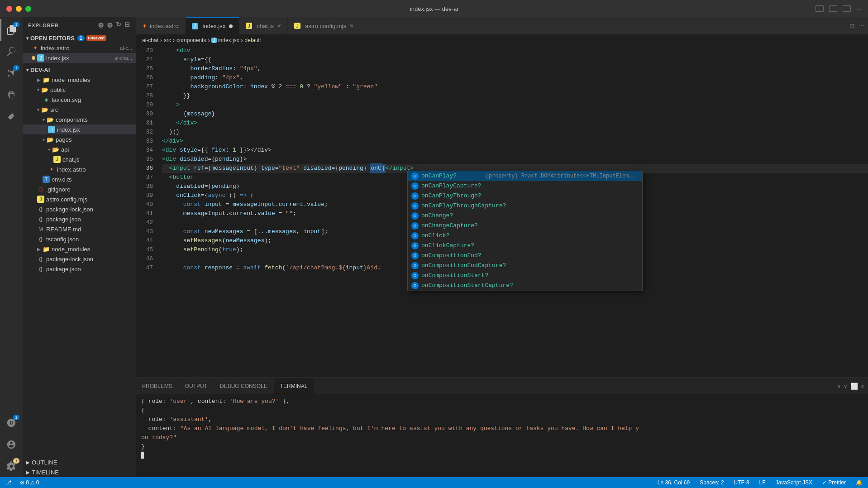  What do you see at coordinates (243, 386) in the screenshot?
I see `panel-tab-debug: DEBUG CONSOLE` at bounding box center [243, 386].